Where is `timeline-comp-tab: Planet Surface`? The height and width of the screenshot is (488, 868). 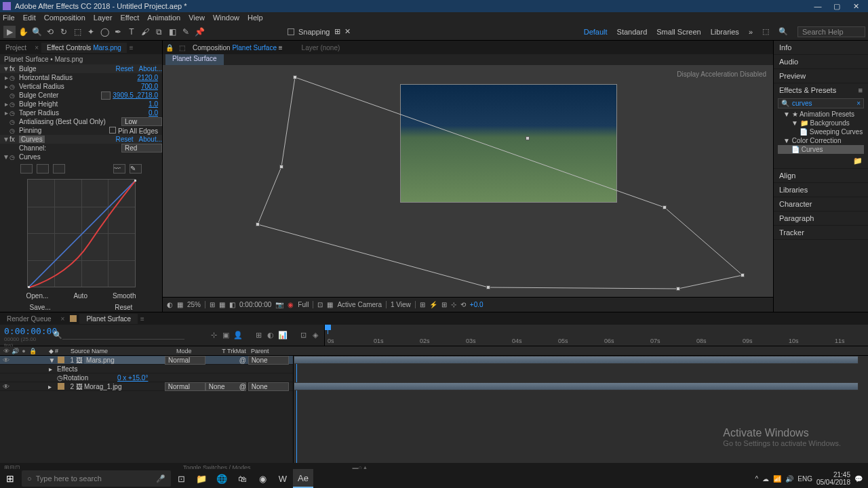
timeline-comp-tab: Planet Surface is located at coordinates (108, 319).